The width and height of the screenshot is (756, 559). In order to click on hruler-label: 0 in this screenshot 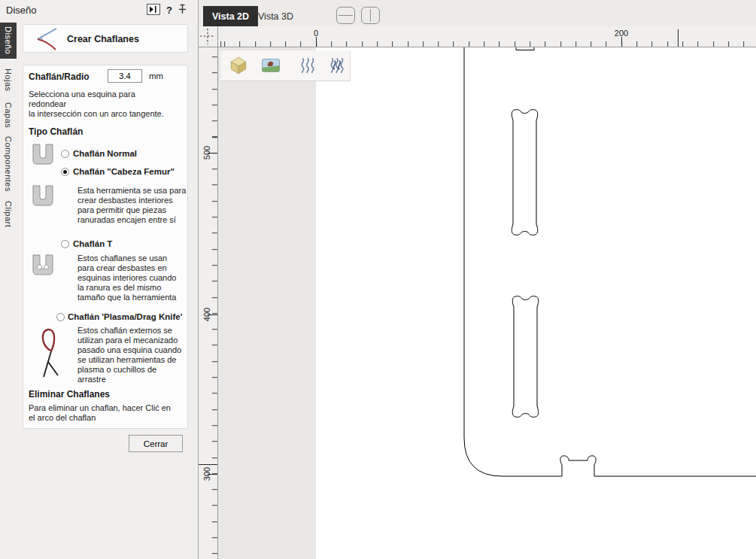, I will do `click(316, 33)`.